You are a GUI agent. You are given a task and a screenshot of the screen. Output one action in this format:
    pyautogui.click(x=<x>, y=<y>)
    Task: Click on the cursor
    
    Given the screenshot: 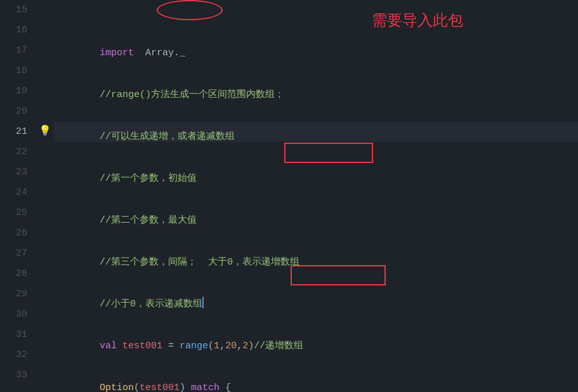 What is the action you would take?
    pyautogui.click(x=203, y=303)
    